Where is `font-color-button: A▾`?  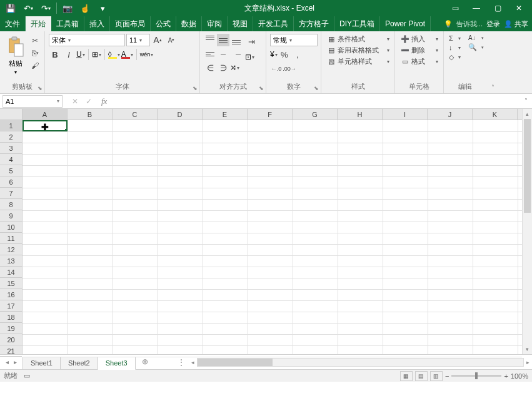
font-color-button: A▾ is located at coordinates (128, 54).